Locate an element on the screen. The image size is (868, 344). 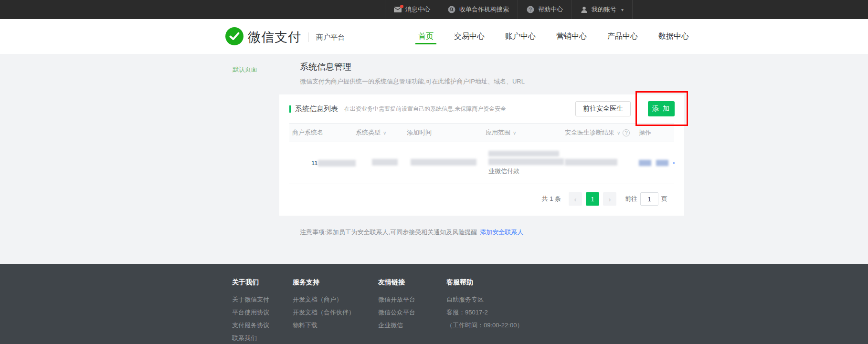
page-title: 系统信息管理 is located at coordinates (326, 67).